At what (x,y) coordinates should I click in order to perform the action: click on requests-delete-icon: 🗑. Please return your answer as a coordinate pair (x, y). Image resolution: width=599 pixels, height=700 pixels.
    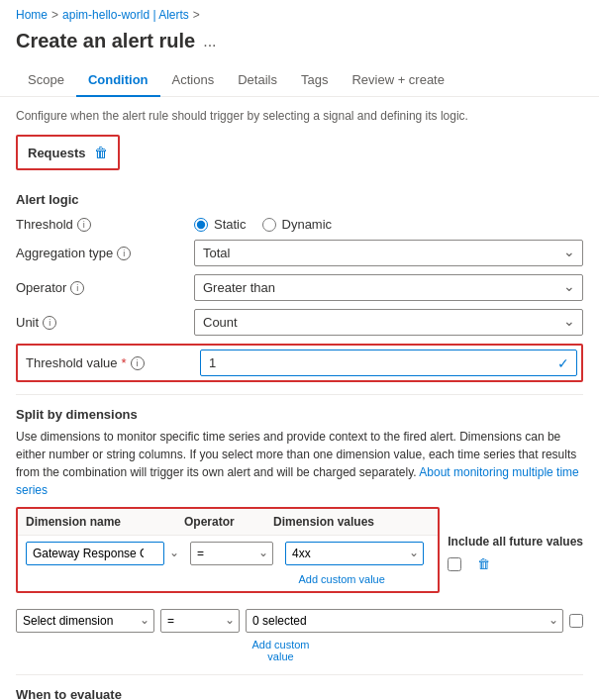
    Looking at the image, I should click on (101, 152).